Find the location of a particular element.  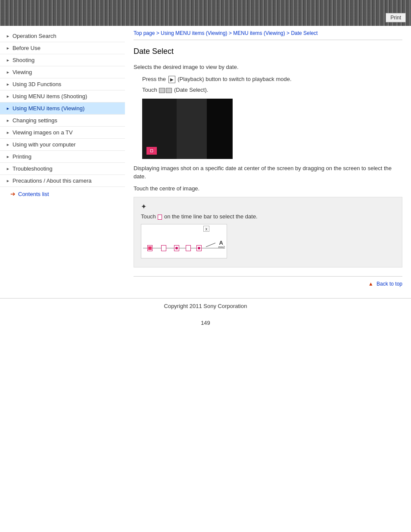

breadcrumb-using-menu-viewing: Using MENU items (Viewing) is located at coordinates (194, 33).